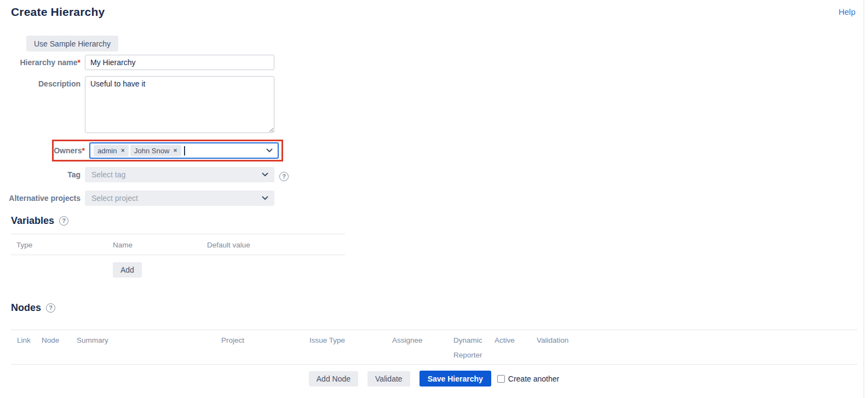 Image resolution: width=868 pixels, height=398 pixels. Describe the element at coordinates (72, 44) in the screenshot. I see `use-sample-hierarchy-button: Use Sample Hierarchy` at that location.